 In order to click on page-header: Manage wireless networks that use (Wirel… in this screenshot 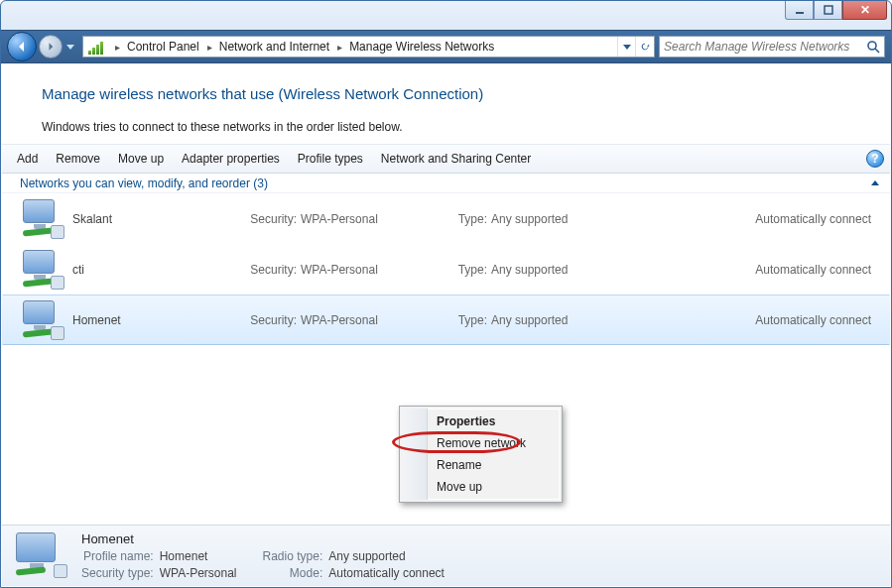, I will do `click(446, 103)`.